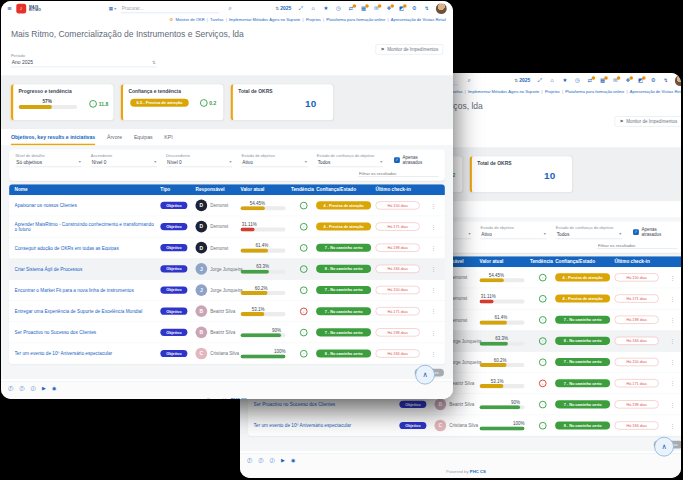 The width and height of the screenshot is (683, 480). I want to click on app-logo: ♪ MAIS RITMO, so click(28, 9).